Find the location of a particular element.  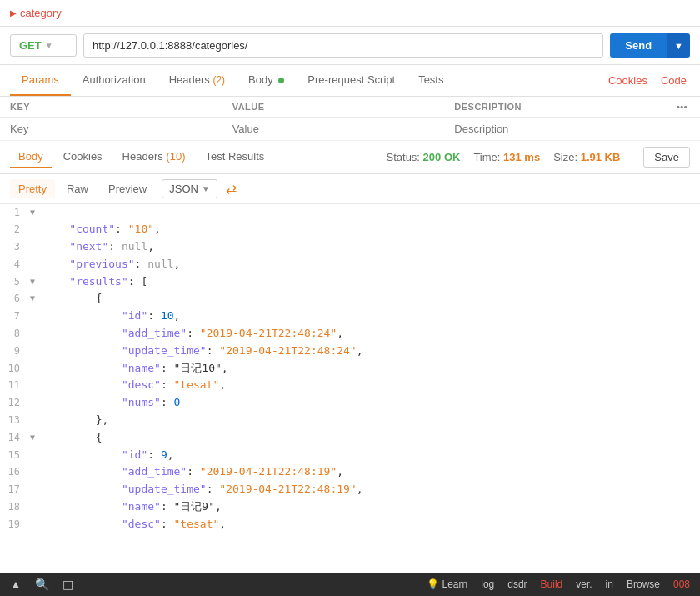

json-content: "id": 10, is located at coordinates (371, 317).